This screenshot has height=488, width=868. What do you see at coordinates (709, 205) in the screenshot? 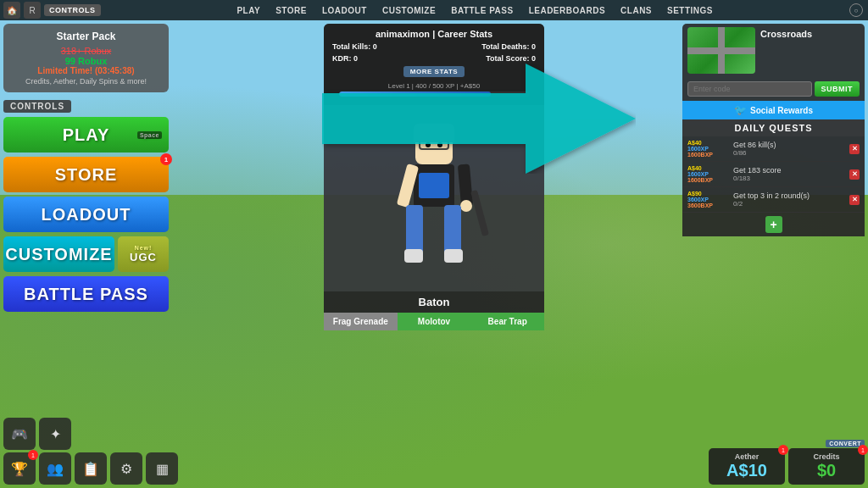
I see `quest-3-bxp: 3600BXP` at bounding box center [709, 205].